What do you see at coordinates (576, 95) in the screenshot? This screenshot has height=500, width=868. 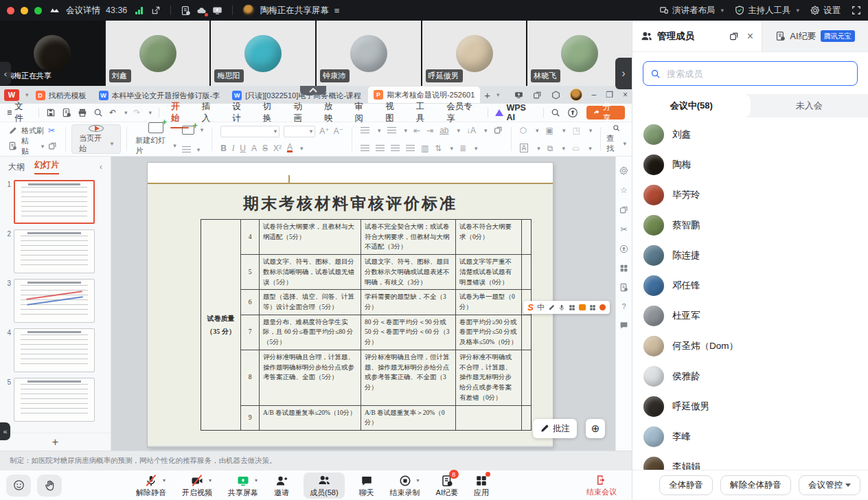 I see `account-avatar` at bounding box center [576, 95].